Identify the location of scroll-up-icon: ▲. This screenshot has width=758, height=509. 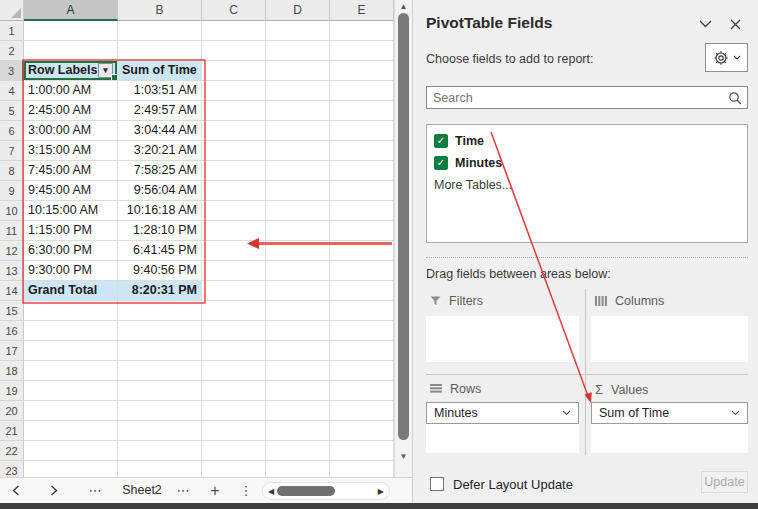
(404, 6).